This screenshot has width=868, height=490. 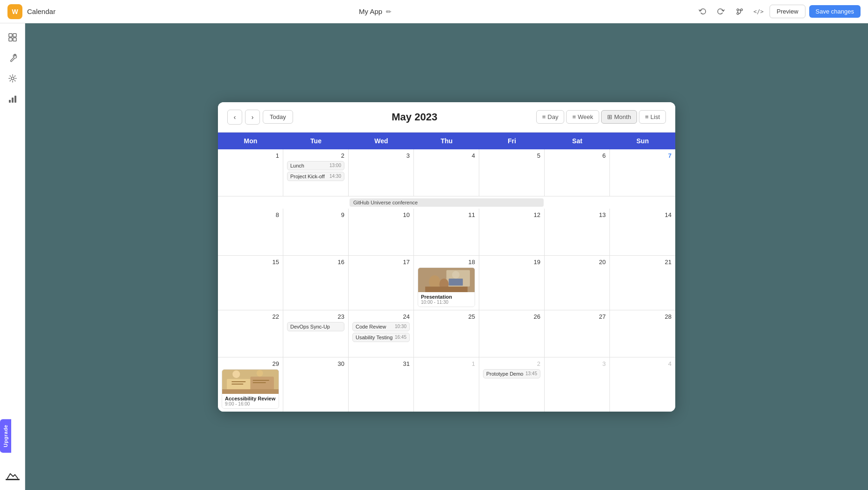 I want to click on event-accessibility-review: Accessibility Review 9:00 - 16:00, so click(x=250, y=389).